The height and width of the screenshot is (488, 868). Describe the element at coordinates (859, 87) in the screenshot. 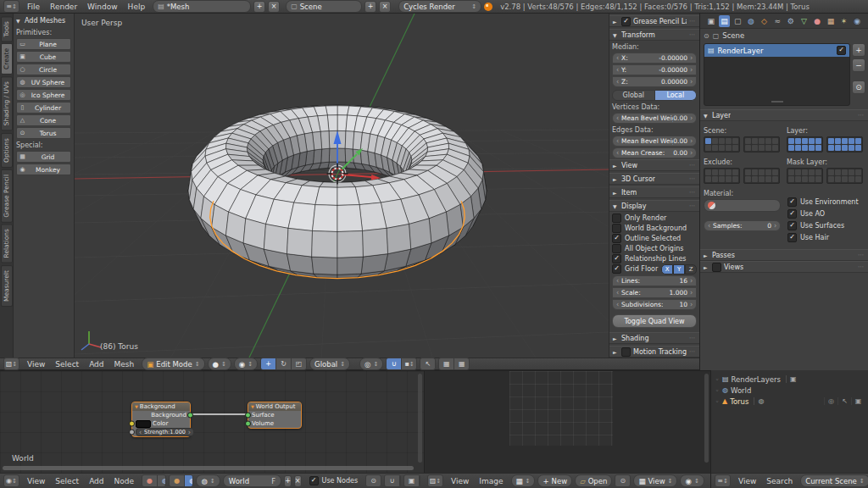

I see `pin-id-button: ⊙` at that location.